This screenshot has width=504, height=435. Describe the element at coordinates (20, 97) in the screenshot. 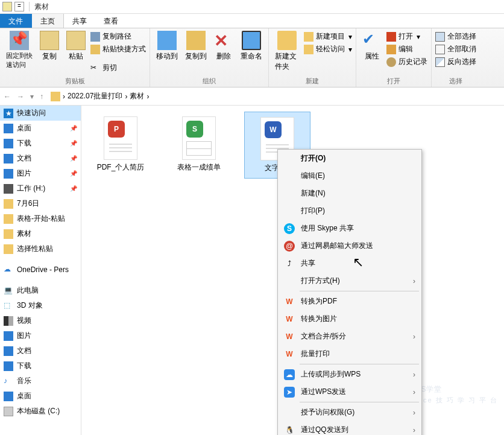

I see `nav-forward-button: →` at that location.